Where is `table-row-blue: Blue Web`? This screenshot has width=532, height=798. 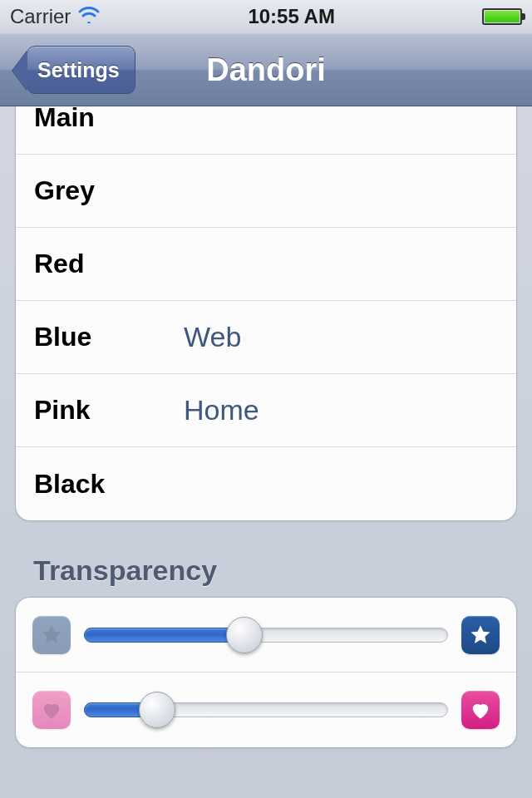
table-row-blue: Blue Web is located at coordinates (266, 337).